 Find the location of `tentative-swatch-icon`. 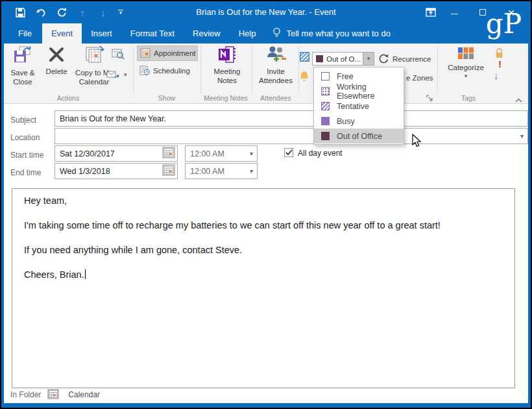

tentative-swatch-icon is located at coordinates (326, 106).